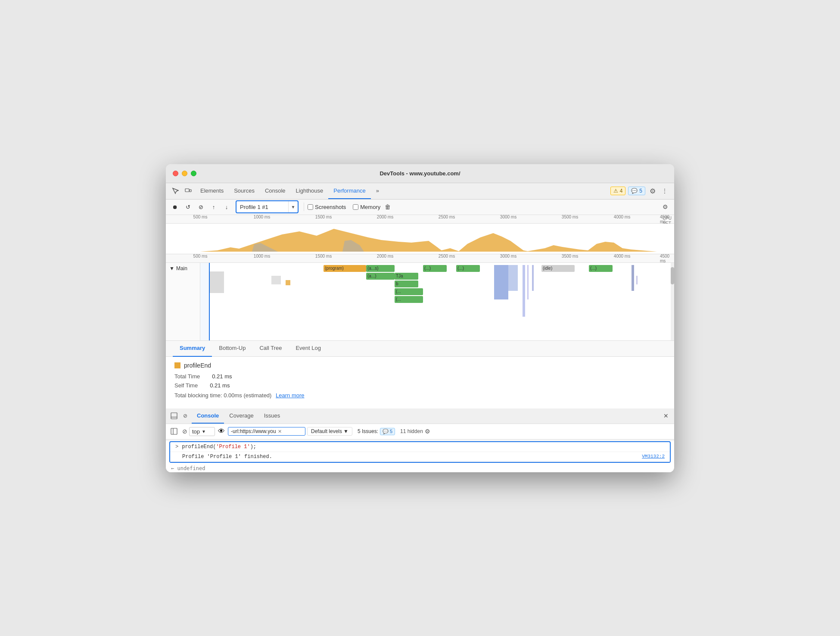 This screenshot has width=840, height=636. I want to click on tab-performance: Performance, so click(349, 191).